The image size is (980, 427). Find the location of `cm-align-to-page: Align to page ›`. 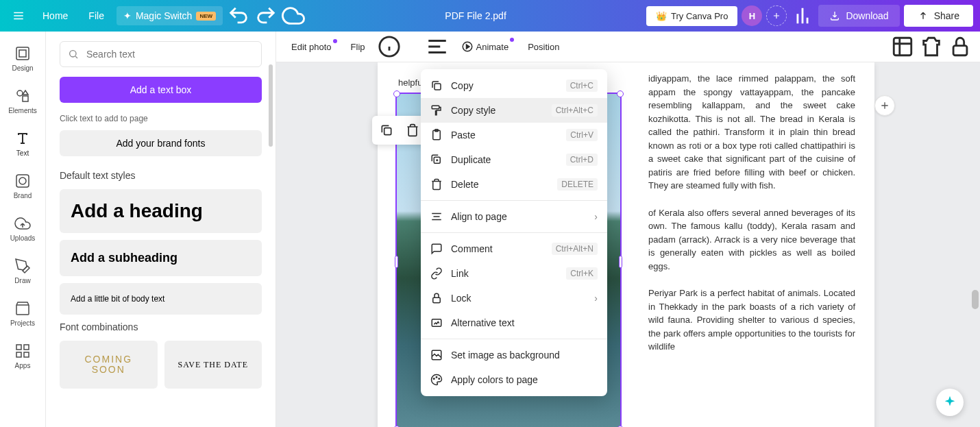

cm-align-to-page: Align to page › is located at coordinates (514, 217).